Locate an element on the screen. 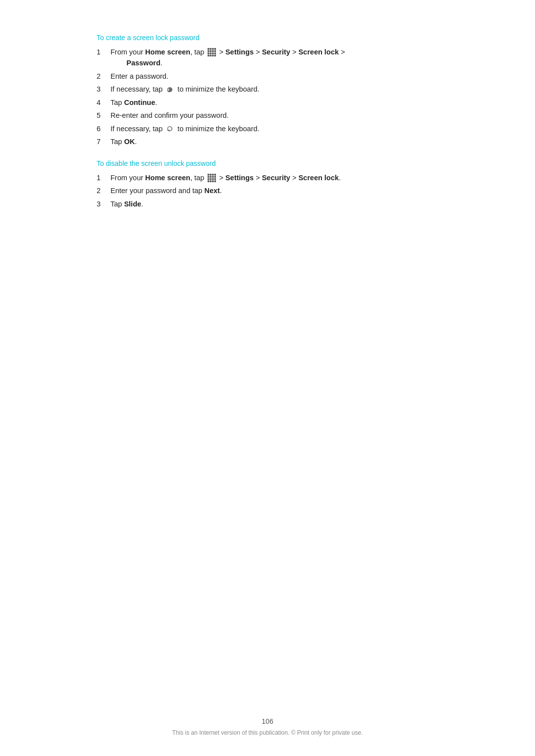 The image size is (535, 756). step-number: 6 is located at coordinates (104, 129).